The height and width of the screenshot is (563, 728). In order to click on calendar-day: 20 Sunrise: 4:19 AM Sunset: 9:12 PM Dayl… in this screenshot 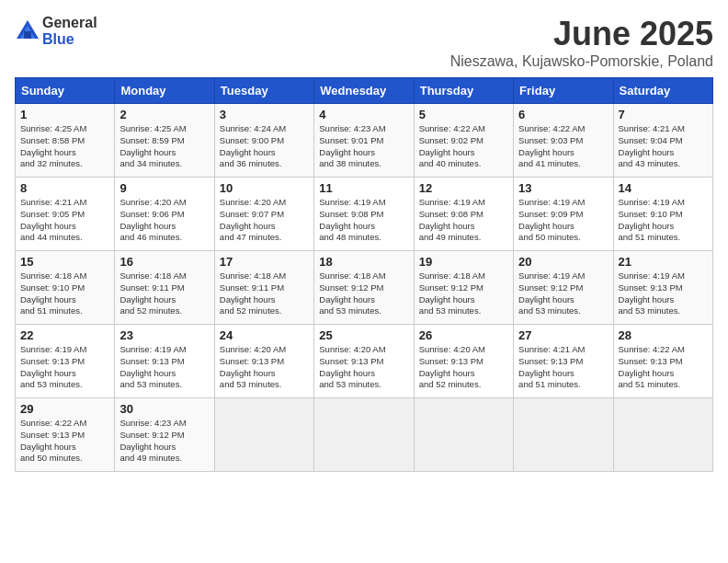, I will do `click(563, 288)`.